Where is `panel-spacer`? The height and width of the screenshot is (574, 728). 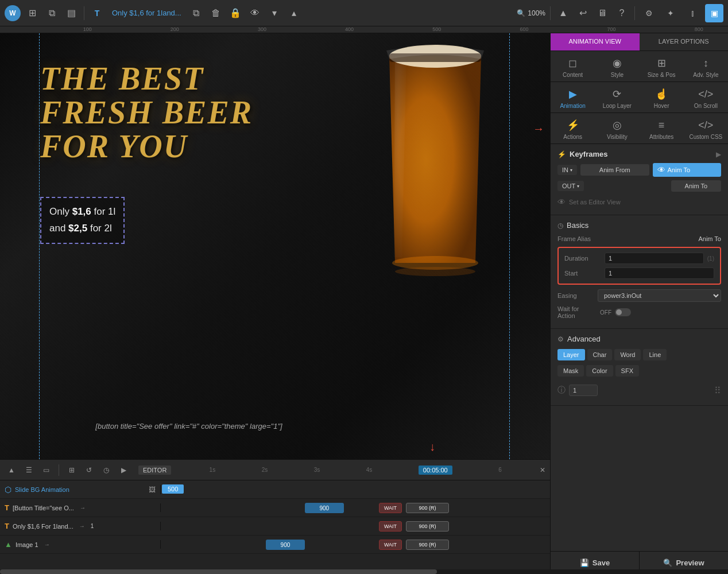 panel-spacer is located at coordinates (640, 479).